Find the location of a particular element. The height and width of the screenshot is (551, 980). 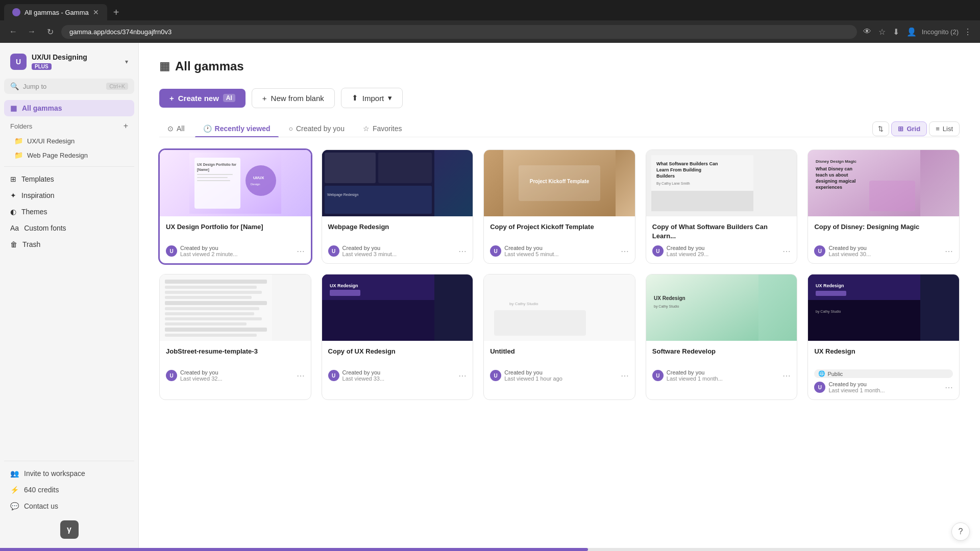

browser-chrome: All gammas - Gamma ✕ + ← → ↻ 👁 ☆ ⬇ 👤 Inc… is located at coordinates (490, 21).